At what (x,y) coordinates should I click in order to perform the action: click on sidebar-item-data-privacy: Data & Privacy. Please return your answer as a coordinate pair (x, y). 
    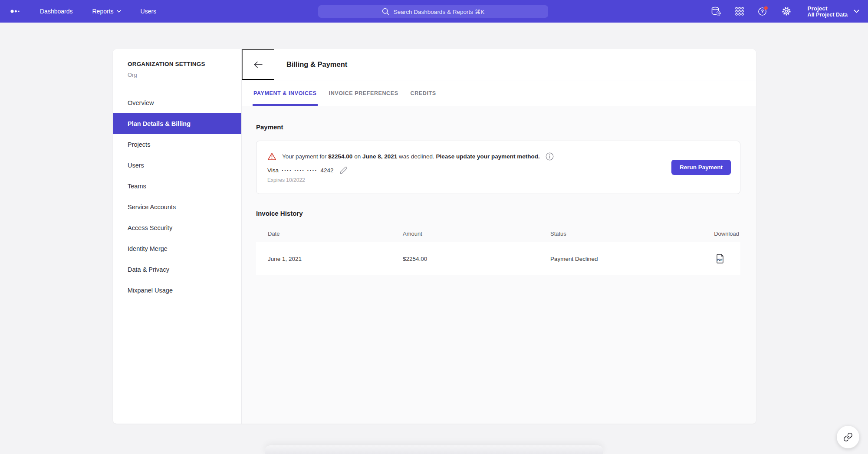
    Looking at the image, I should click on (177, 270).